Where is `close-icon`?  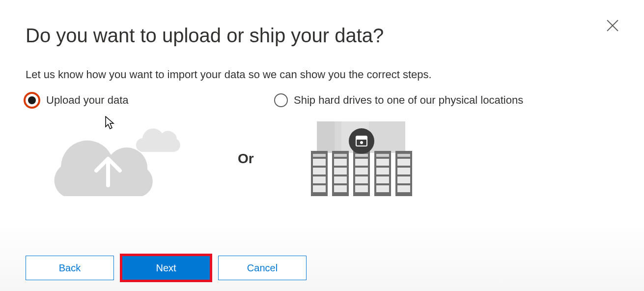
close-icon is located at coordinates (613, 26).